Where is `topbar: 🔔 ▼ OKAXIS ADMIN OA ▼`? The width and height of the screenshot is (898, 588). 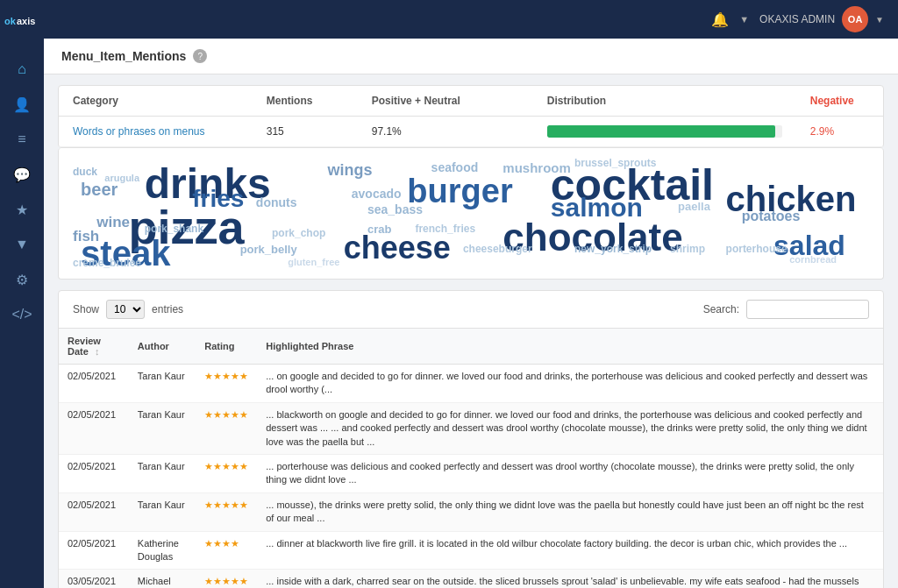
topbar: 🔔 ▼ OKAXIS ADMIN OA ▼ is located at coordinates (471, 19).